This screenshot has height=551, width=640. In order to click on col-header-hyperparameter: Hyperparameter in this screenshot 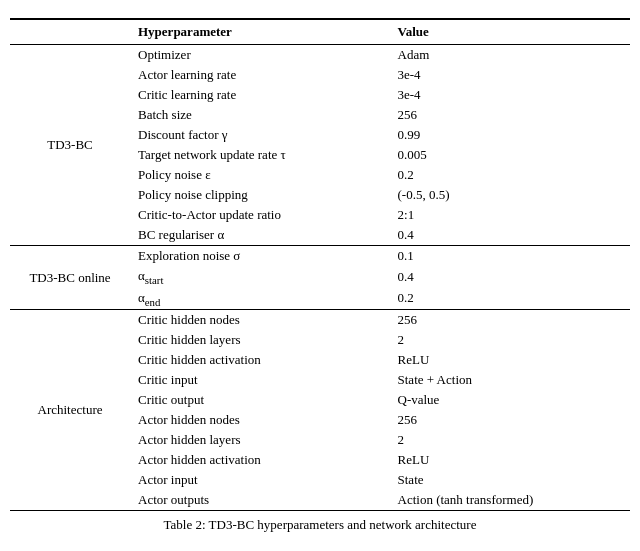, I will do `click(260, 32)`.